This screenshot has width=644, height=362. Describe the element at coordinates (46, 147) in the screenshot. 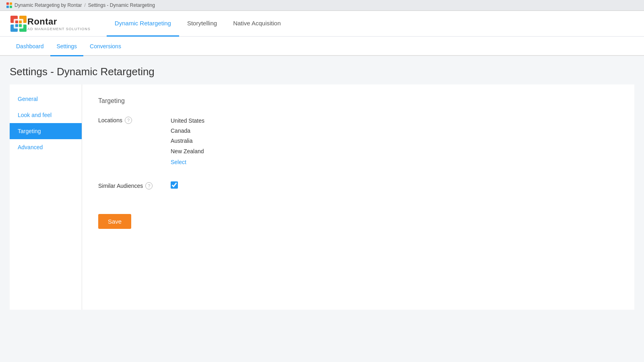

I see `sidebar-item-advanced: Advanced` at that location.